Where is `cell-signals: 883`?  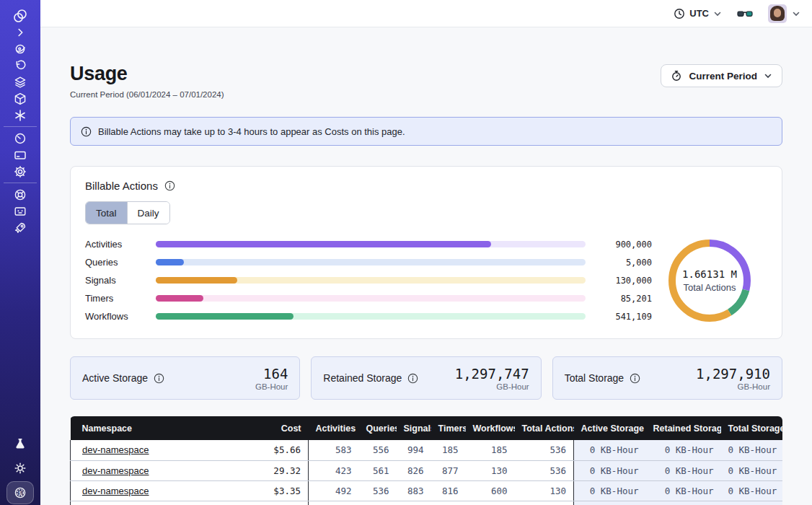
cell-signals: 883 is located at coordinates (414, 491).